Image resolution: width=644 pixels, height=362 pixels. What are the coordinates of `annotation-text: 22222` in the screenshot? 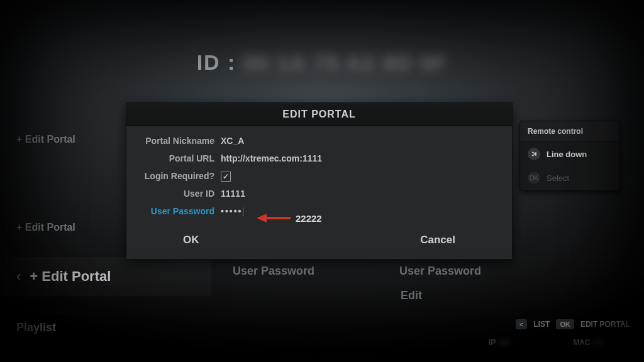 It's located at (309, 219).